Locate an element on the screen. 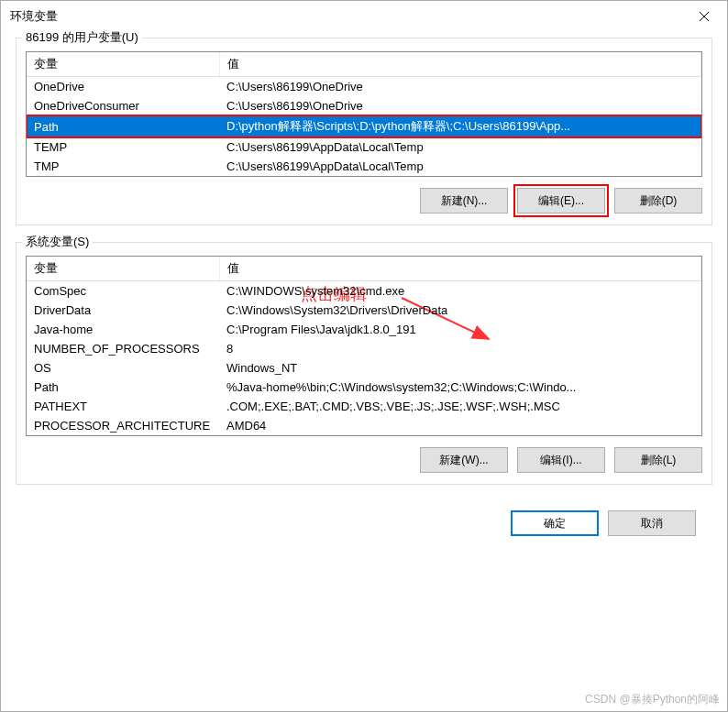  system-edit-button: 编辑(I)... is located at coordinates (561, 460).